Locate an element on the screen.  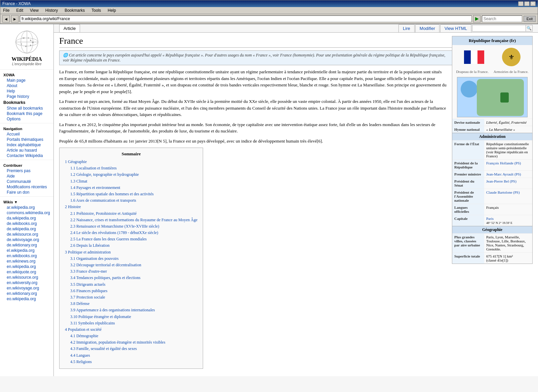
sidebar-wiki-en-tionary: en.wiktionary.org is located at coordinates (27, 293).